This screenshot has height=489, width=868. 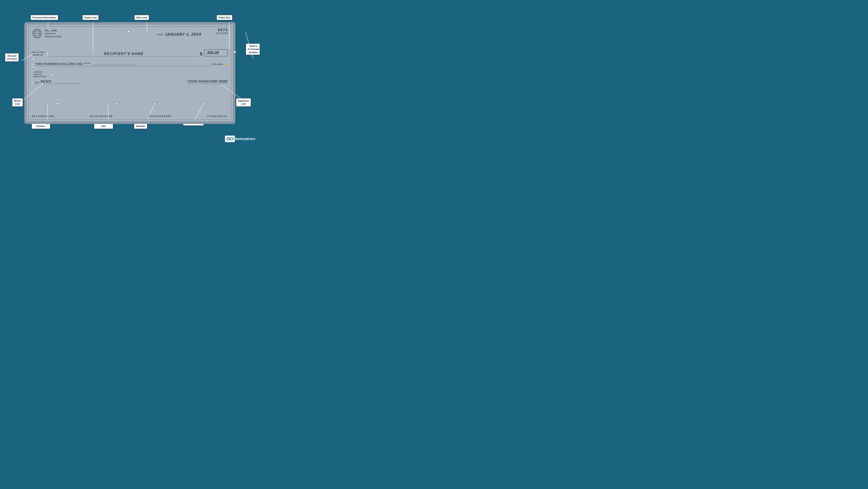 What do you see at coordinates (46, 34) in the screenshot?
I see `personal-info-section: JOHN DOE 123 First St. AnyCity, US 10101` at bounding box center [46, 34].